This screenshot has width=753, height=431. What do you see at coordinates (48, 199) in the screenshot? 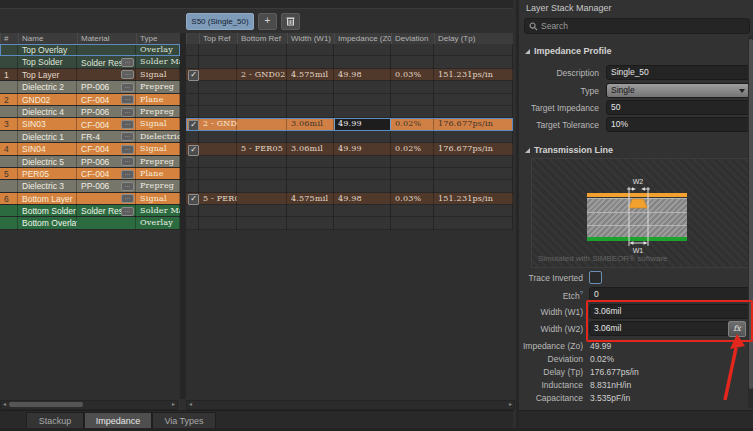
I see `layer-name-cell: Bottom Layer` at bounding box center [48, 199].